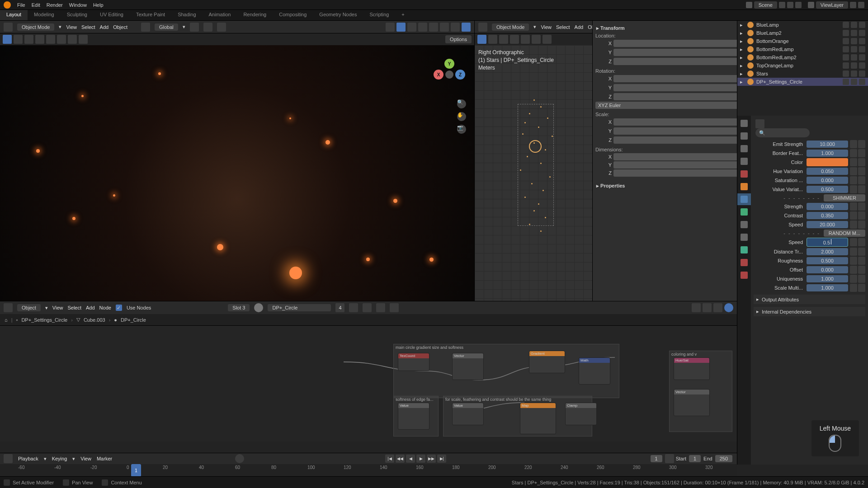 This screenshot has height=488, width=868. I want to click on node-menu-select: Select, so click(74, 308).